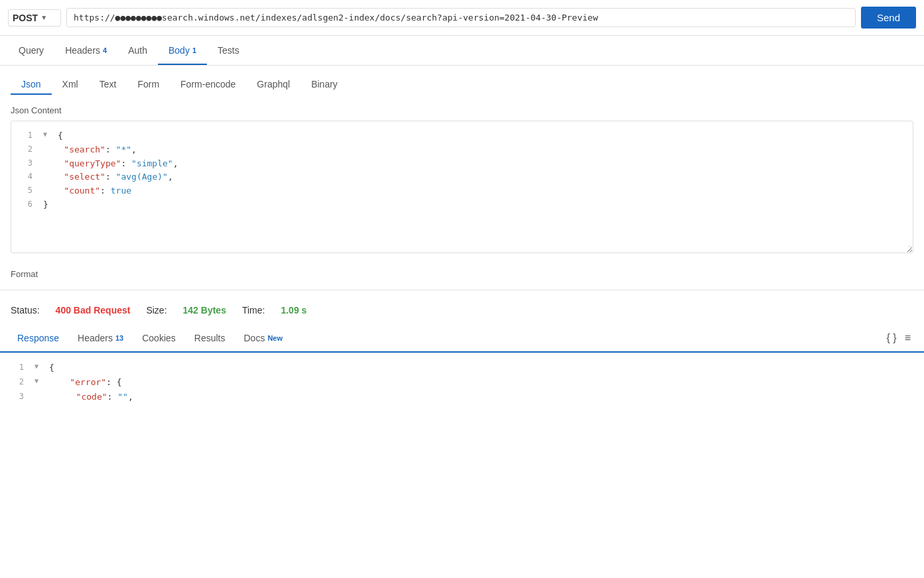 This screenshot has height=578, width=924. What do you see at coordinates (36, 380) in the screenshot?
I see `resp-toggle-2: ▼` at bounding box center [36, 380].